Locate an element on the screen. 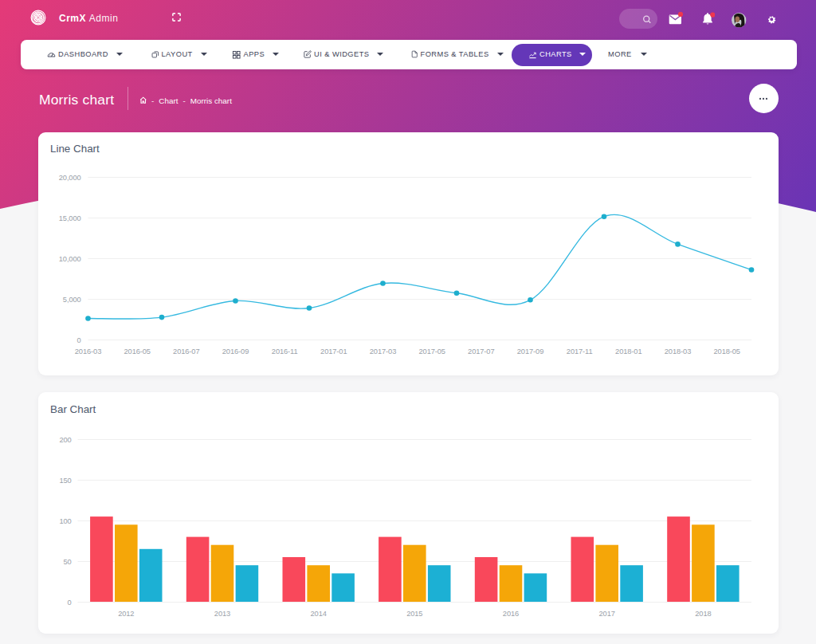 This screenshot has height=644, width=816. svg-text: 2017-05 is located at coordinates (432, 351).